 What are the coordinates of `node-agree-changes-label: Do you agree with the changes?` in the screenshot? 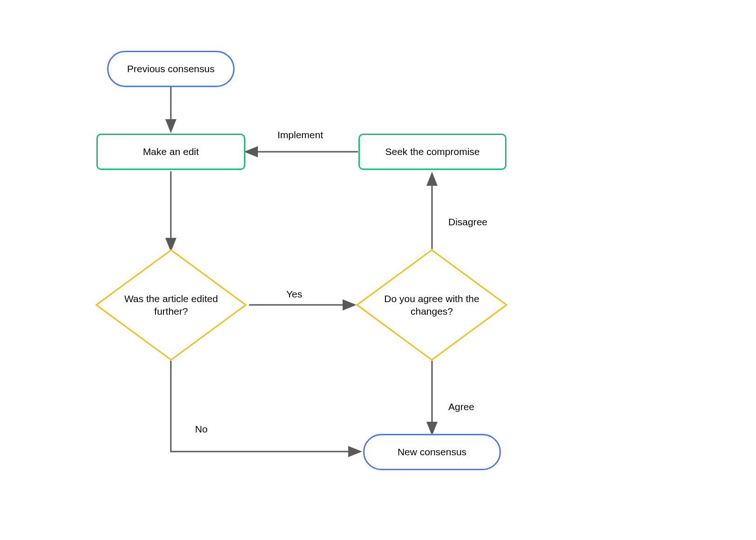 It's located at (432, 305).